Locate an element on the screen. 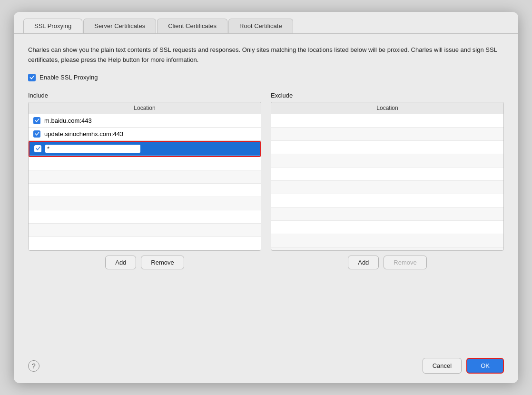  tab-bar: SSL Proxying Server Certificates Client … is located at coordinates (266, 23).